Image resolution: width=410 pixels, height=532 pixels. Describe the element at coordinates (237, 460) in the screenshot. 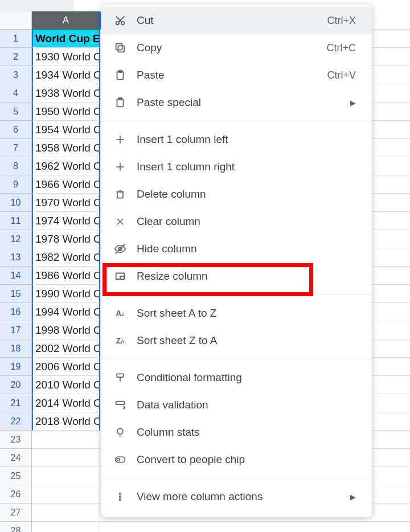

I see `menu-people-chip: Convert to people chip` at that location.